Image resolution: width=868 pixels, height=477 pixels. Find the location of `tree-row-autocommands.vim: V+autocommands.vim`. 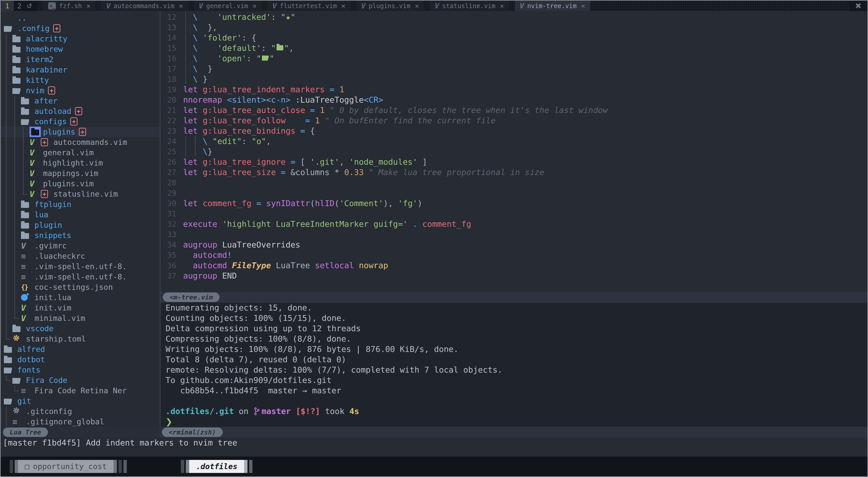

tree-row-autocommands.vim: V+autocommands.vim is located at coordinates (80, 142).